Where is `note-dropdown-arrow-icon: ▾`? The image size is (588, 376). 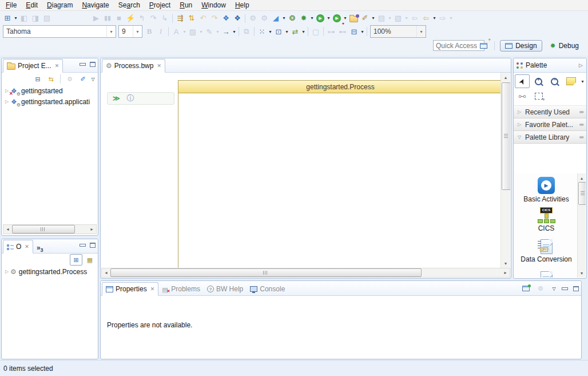 note-dropdown-arrow-icon: ▾ is located at coordinates (582, 81).